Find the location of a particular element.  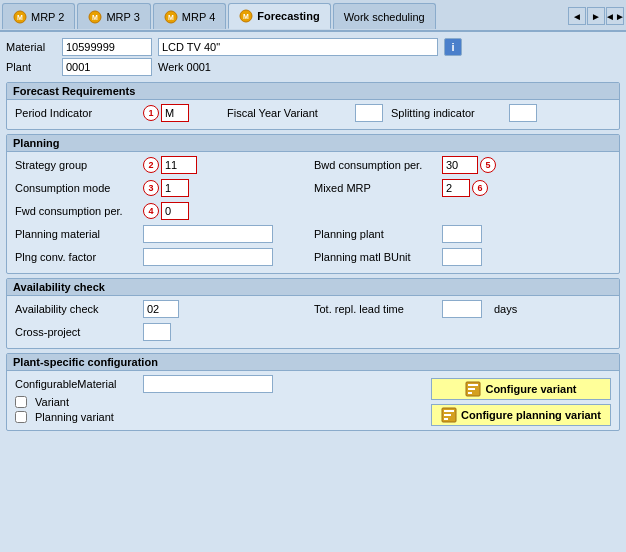

tot-repl-lead-row: Tot. repl. lead time days is located at coordinates (462, 309).